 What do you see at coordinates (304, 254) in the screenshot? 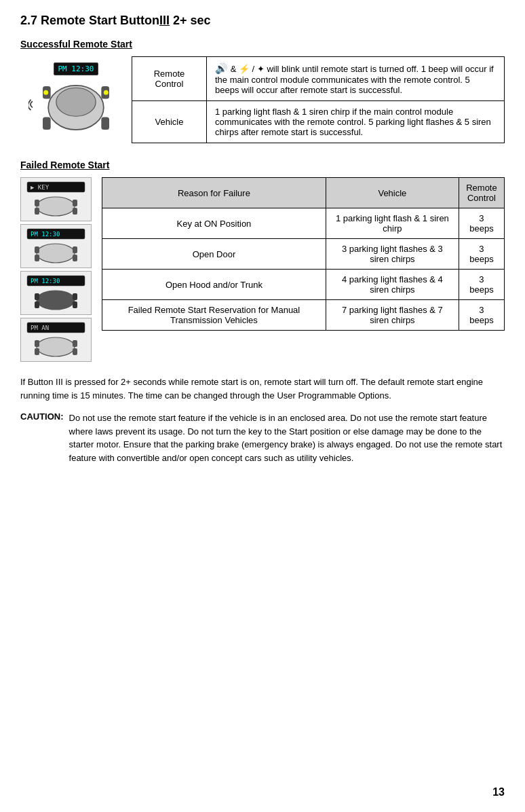
I see `table-row: Open Door3 parking light flashes & 3 sir…` at bounding box center [304, 254].